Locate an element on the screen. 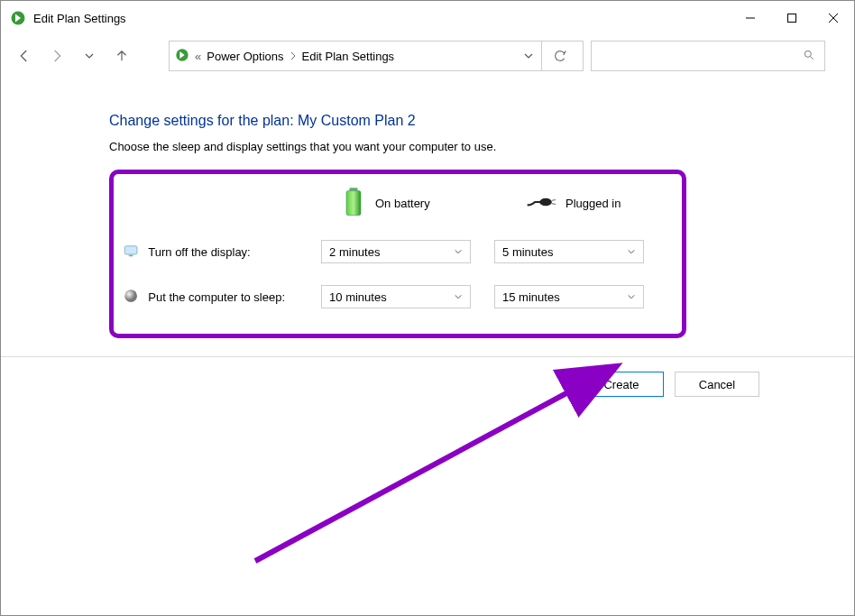  display-plugged-value: 5 minutes is located at coordinates (528, 253).